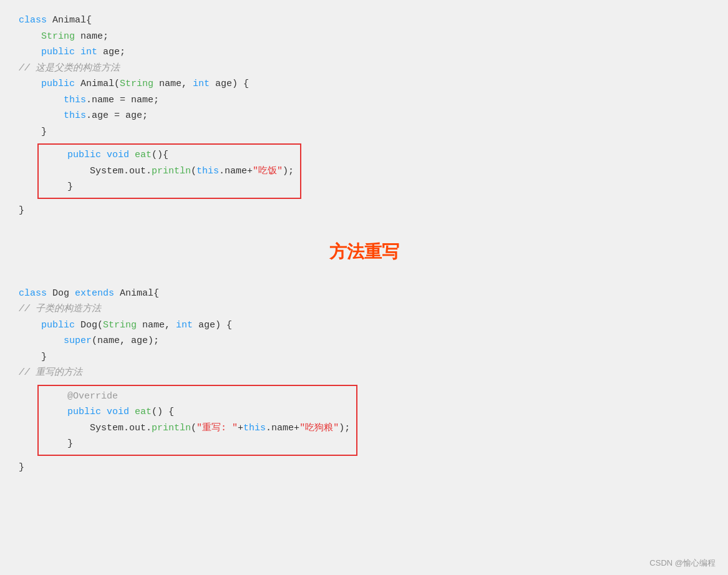  I want to click on line-public-int-age: public int age;, so click(364, 52).